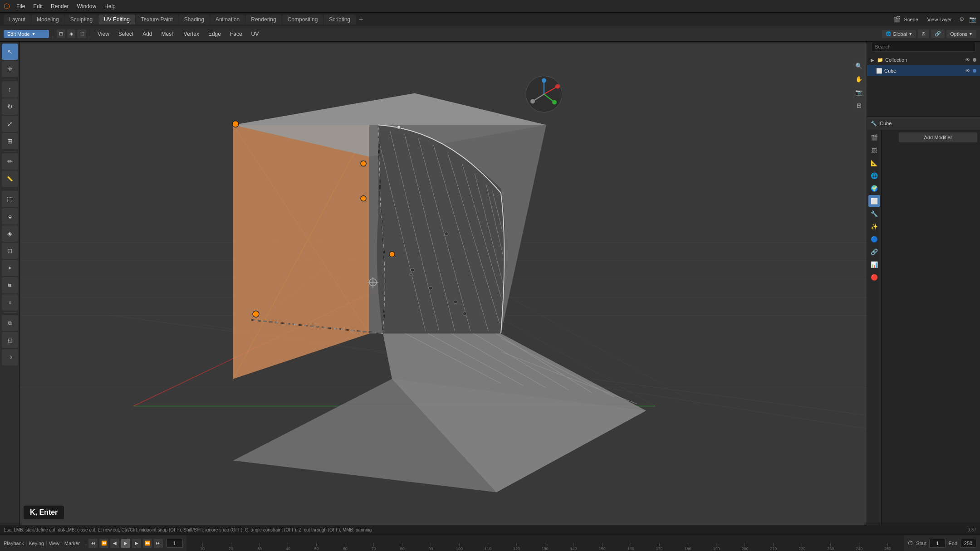  I want to click on add-menu: Add, so click(147, 34).